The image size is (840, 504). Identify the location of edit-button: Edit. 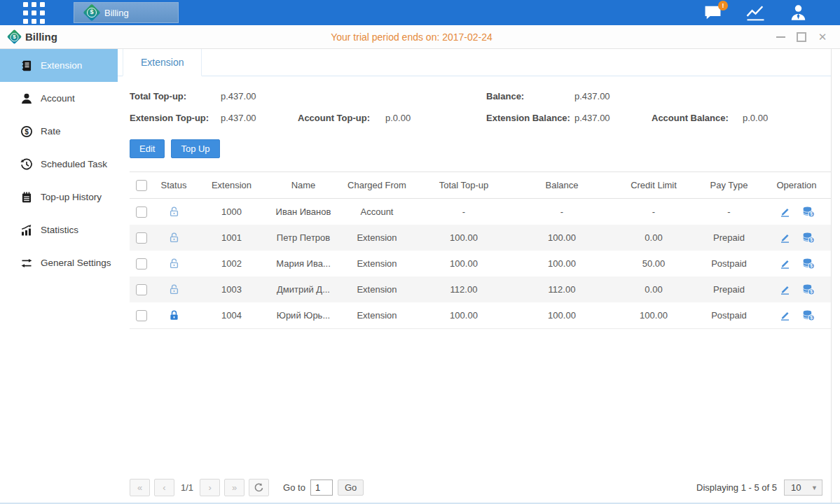
(147, 148).